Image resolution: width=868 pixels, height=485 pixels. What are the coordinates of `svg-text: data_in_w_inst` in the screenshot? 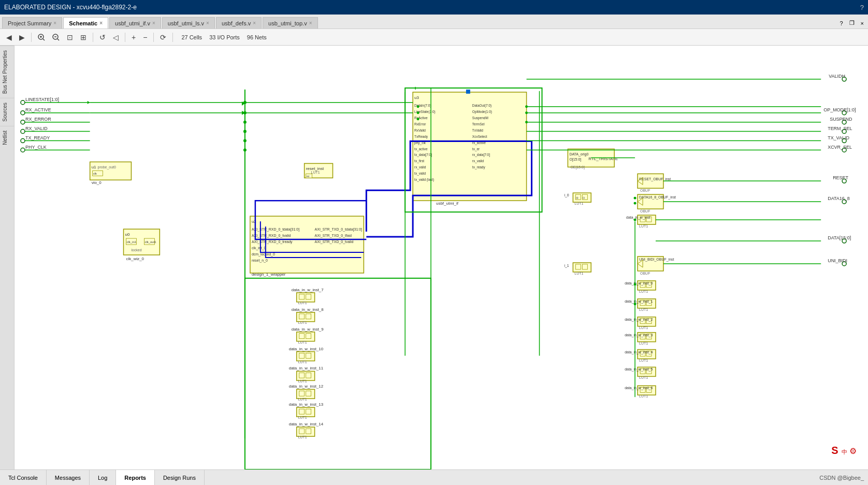 It's located at (638, 218).